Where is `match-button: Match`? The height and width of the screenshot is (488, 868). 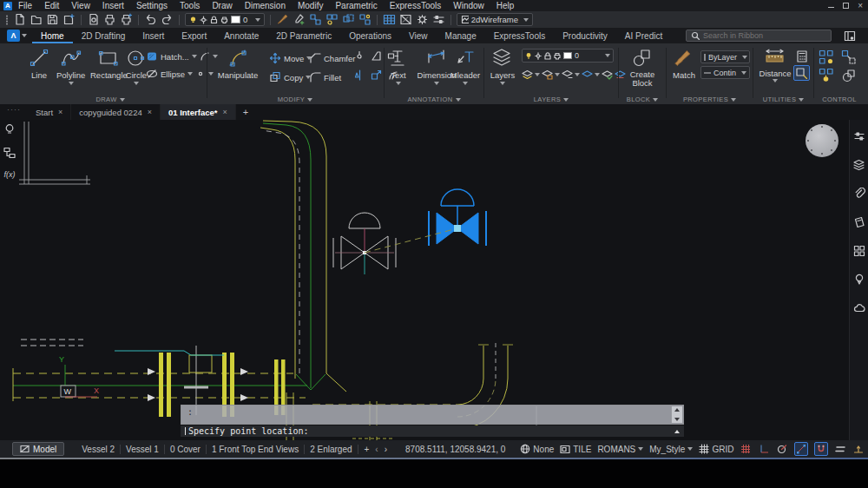
match-button: Match is located at coordinates (684, 63).